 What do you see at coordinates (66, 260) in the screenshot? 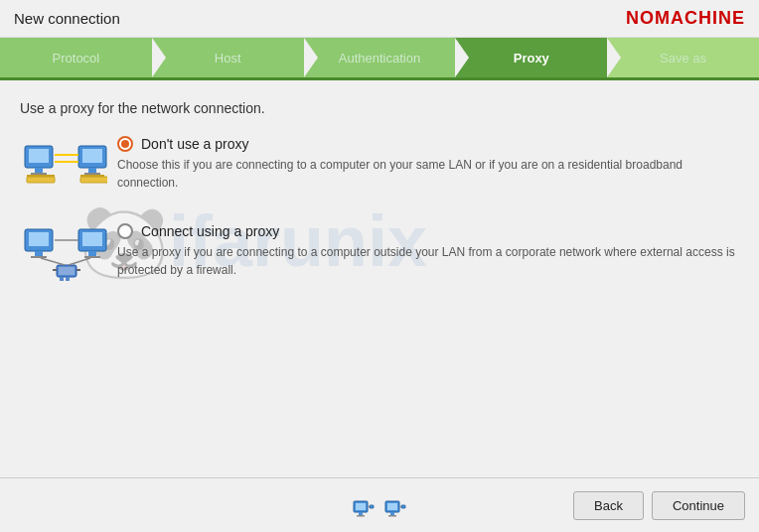
I see `use-proxy-computers-svg` at bounding box center [66, 260].